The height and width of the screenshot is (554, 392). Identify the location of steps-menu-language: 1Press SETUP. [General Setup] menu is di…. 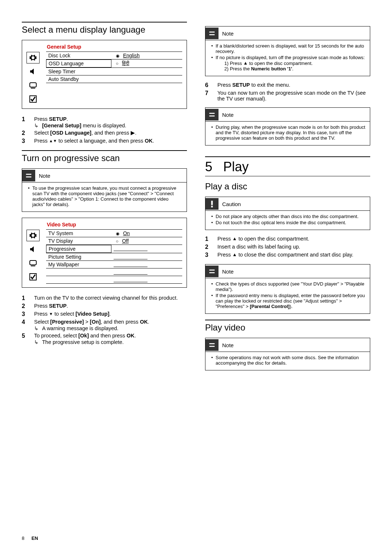
(105, 130).